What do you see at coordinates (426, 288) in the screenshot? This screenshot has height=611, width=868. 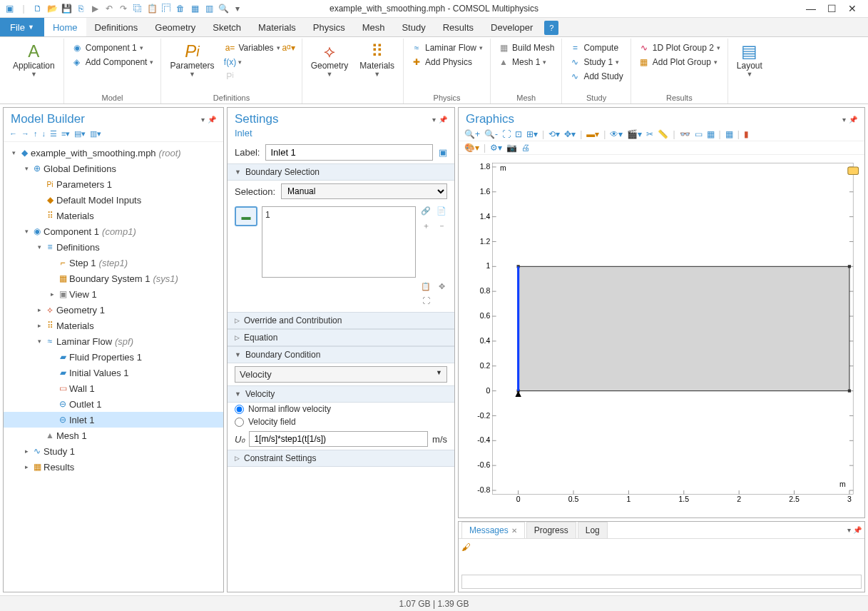 I see `sel-paste-icon: 📋` at bounding box center [426, 288].